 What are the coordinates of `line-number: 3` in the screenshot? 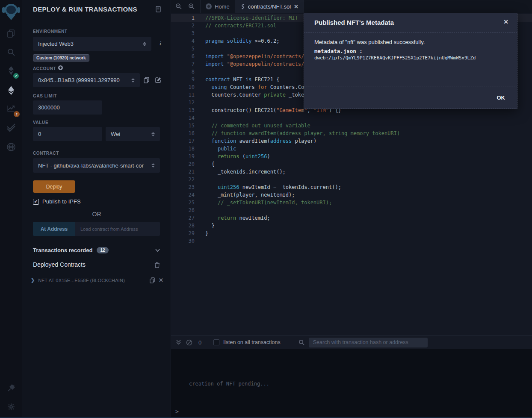 It's located at (183, 33).